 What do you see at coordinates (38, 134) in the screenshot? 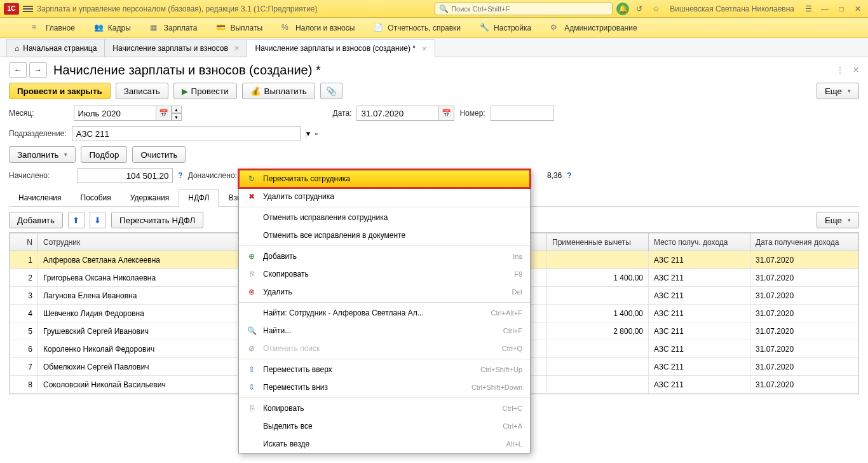
I see `dept-label: Подразделение:` at bounding box center [38, 134].